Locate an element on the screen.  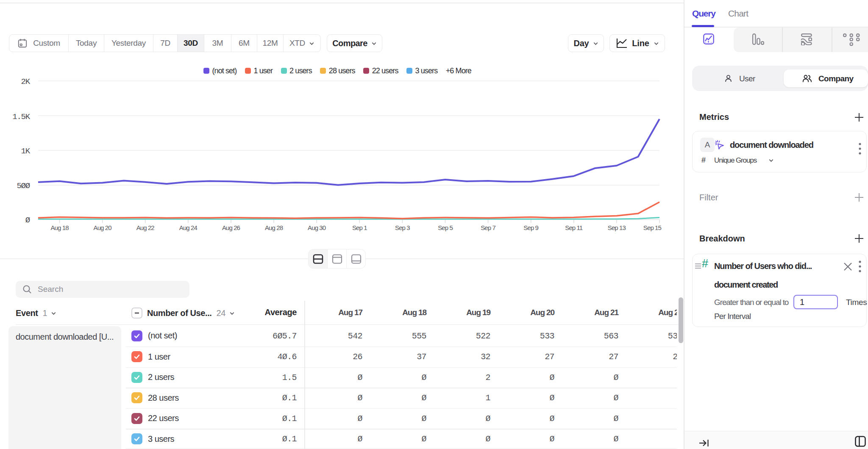
svg-text: Sep 3 is located at coordinates (403, 228).